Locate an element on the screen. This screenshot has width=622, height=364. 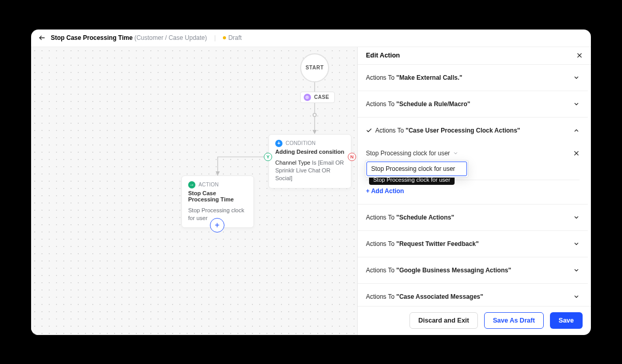
action-title: Stop Case Processing Time is located at coordinates (218, 196).